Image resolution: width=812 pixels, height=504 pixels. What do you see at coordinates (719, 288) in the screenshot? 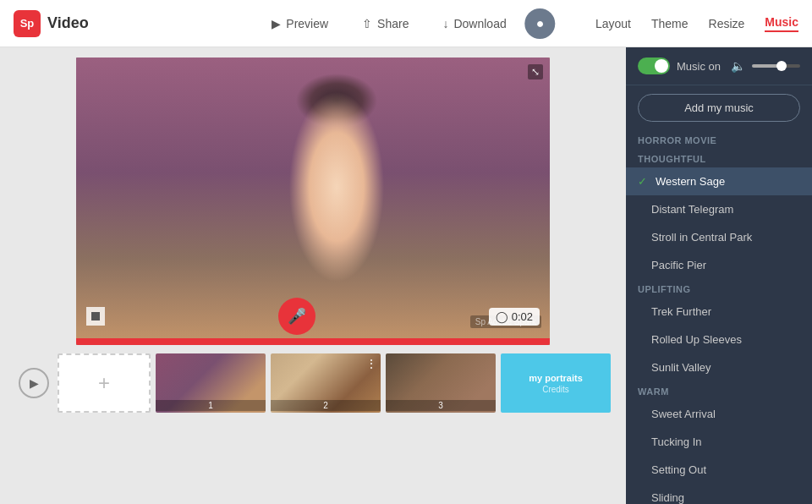
I see `category-uplifting: Uplifting` at bounding box center [719, 288].